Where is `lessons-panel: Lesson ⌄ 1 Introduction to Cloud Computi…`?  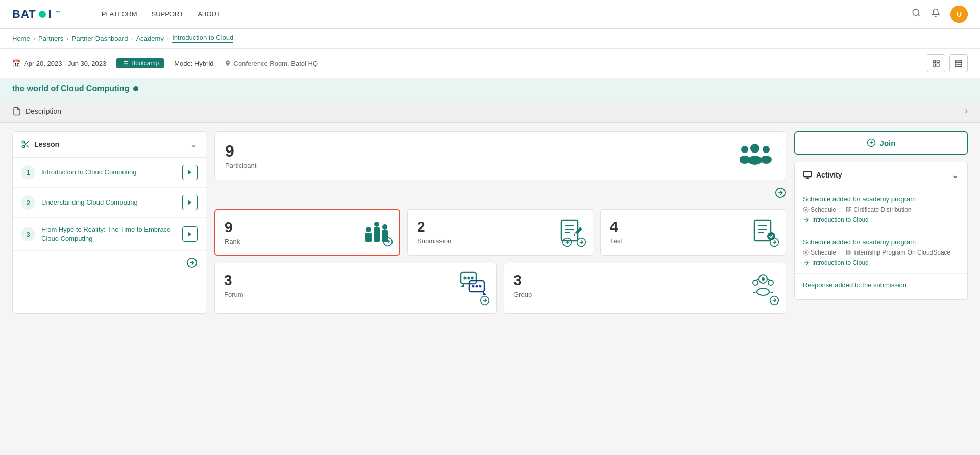 lessons-panel: Lesson ⌄ 1 Introduction to Cloud Computi… is located at coordinates (109, 222).